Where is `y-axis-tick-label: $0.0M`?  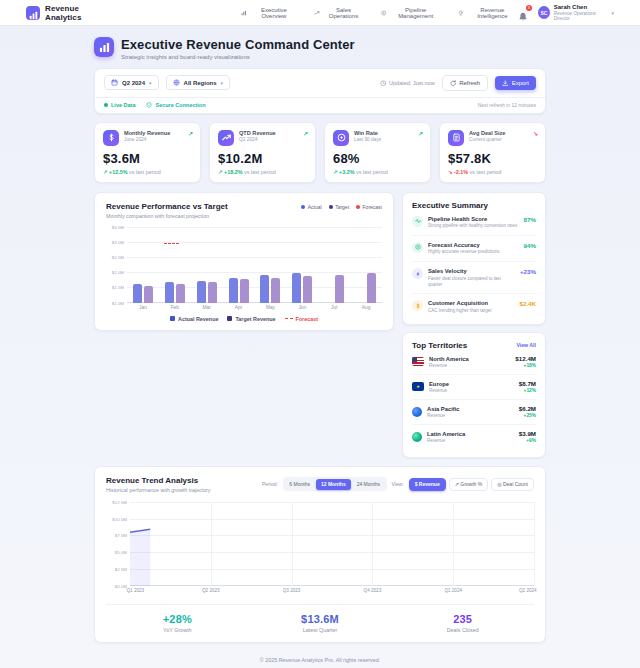 y-axis-tick-label: $0.0M is located at coordinates (121, 586).